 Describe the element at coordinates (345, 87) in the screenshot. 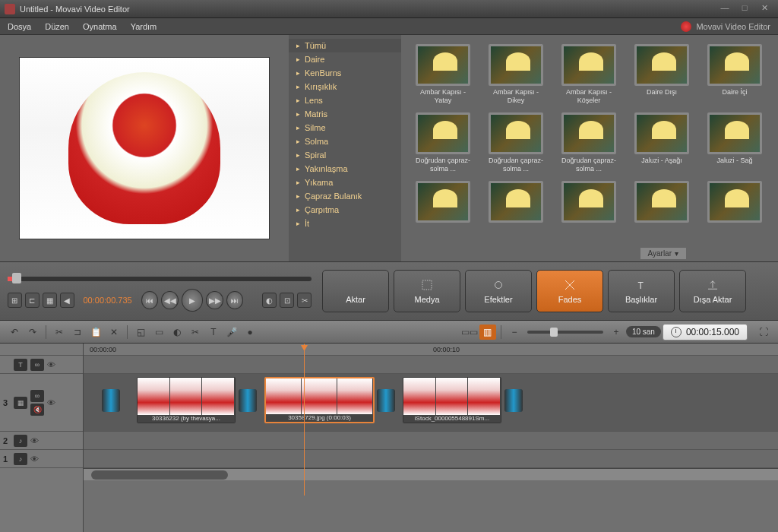

I see `category-item: ▸Kırışıklık` at that location.